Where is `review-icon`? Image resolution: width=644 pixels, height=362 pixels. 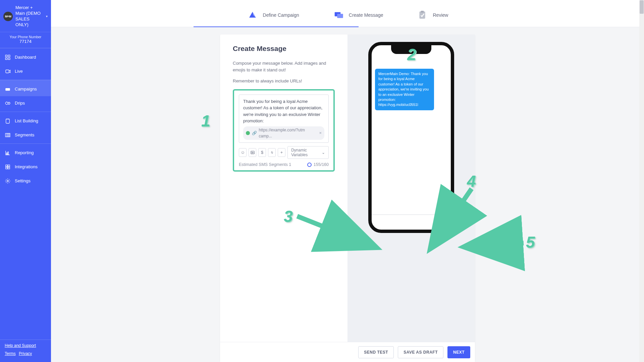 review-icon is located at coordinates (422, 15).